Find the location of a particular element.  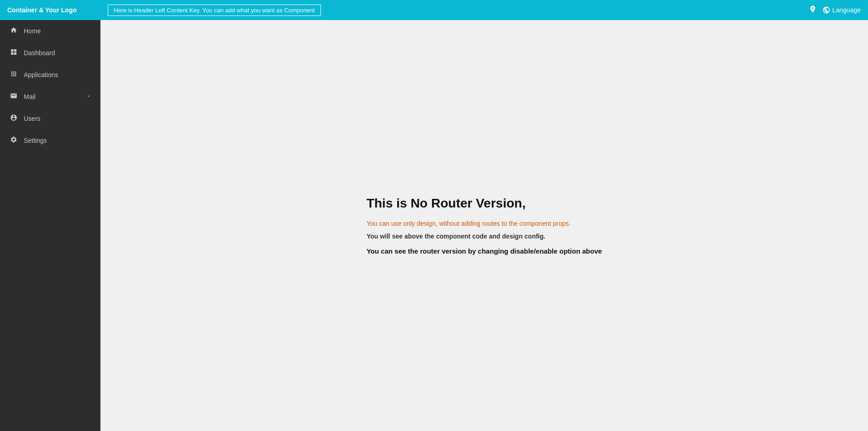

mail-icon is located at coordinates (14, 97).